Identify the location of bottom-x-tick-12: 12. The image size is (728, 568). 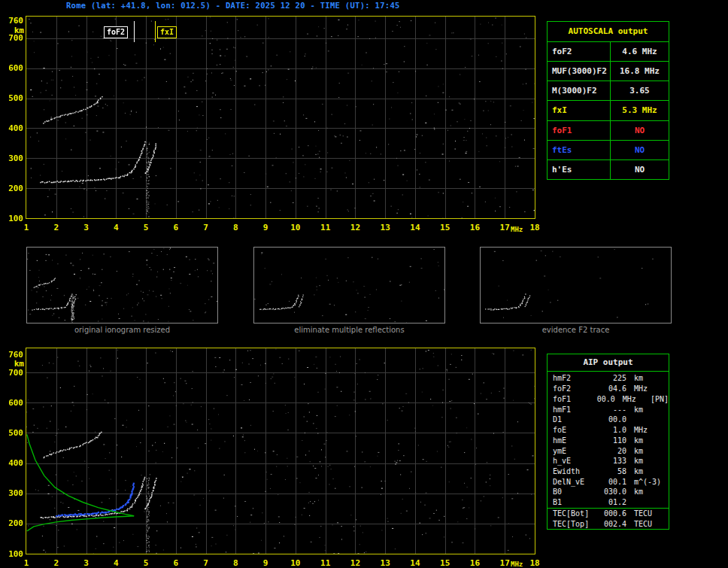
(355, 563).